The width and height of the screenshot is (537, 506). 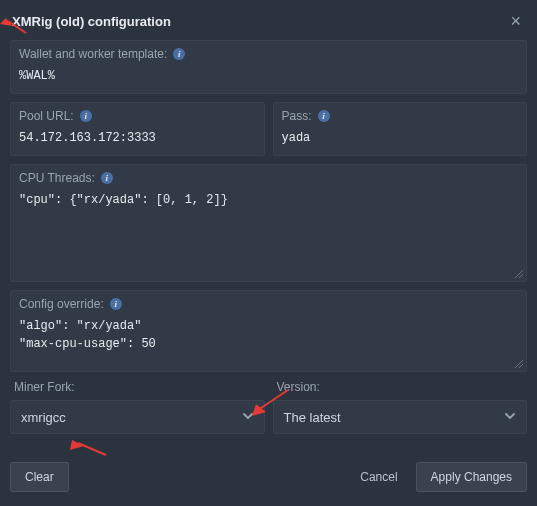 I want to click on fork-version-row: Miner Fork: xmrigcc Version: The latest, so click(x=268, y=407).